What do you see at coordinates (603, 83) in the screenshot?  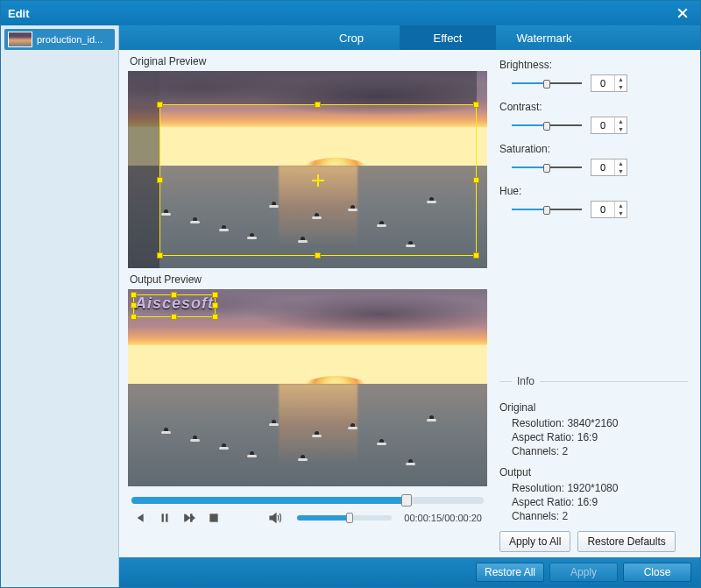 I see `brightness-input` at bounding box center [603, 83].